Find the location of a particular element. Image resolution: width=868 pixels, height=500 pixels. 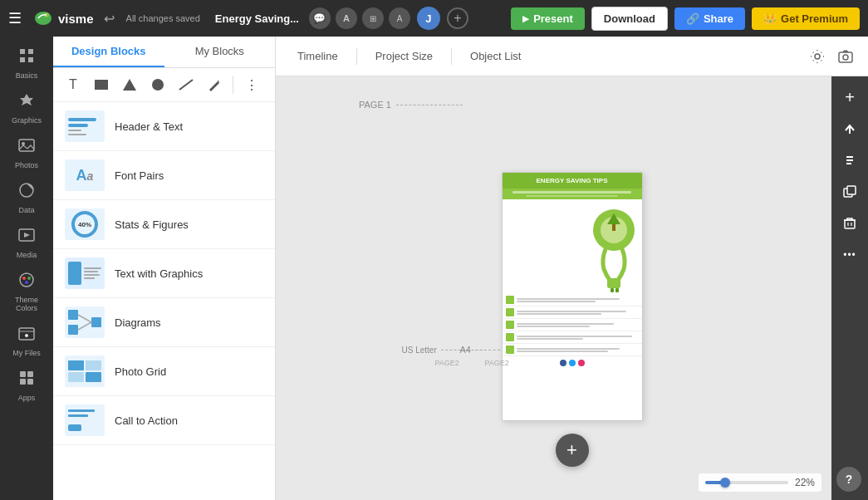

block-thumb-diagrams is located at coordinates (85, 322).